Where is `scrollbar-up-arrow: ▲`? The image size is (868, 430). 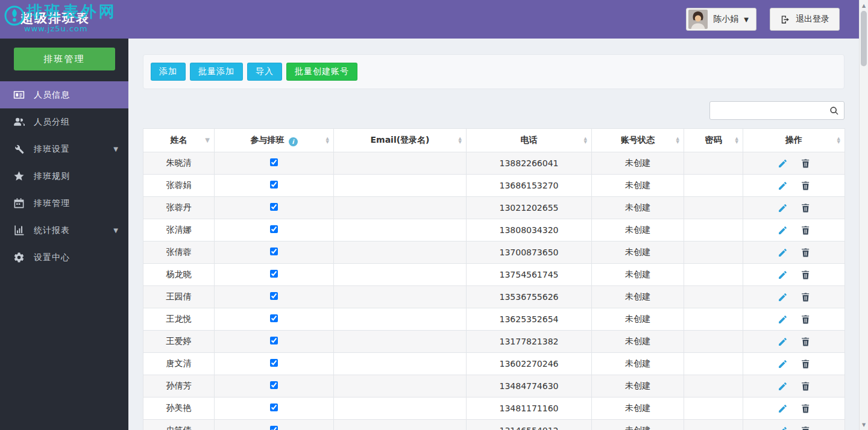
scrollbar-up-arrow: ▲ is located at coordinates (864, 5).